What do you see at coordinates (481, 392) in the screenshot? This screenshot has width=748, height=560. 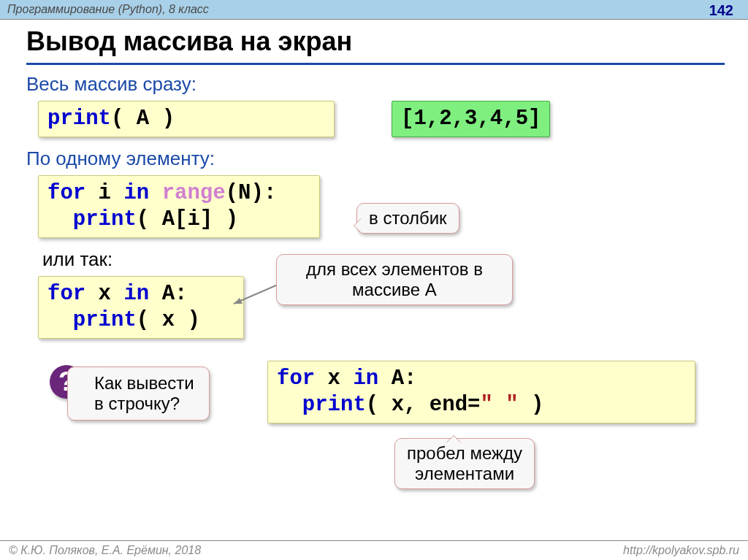 I see `code-print-end: for x in A: print( x, end=" " )` at bounding box center [481, 392].